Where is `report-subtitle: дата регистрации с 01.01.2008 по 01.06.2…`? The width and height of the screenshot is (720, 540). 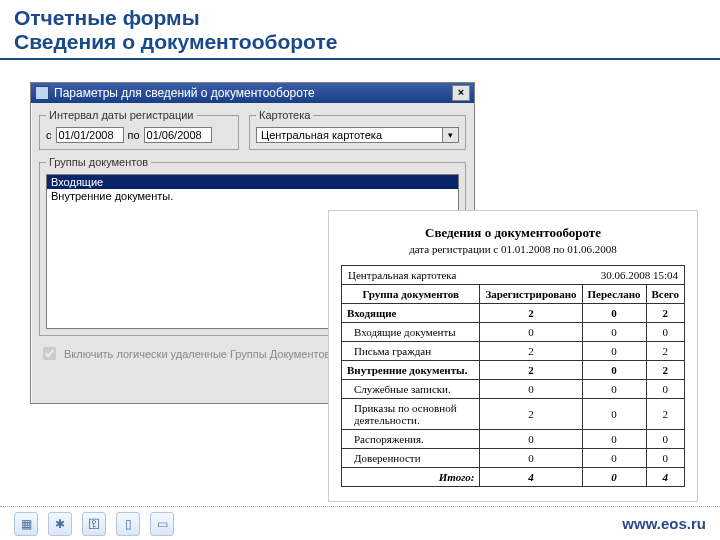
report-subtitle: дата регистрации с 01.01.2008 по 01.06.2… is located at coordinates (513, 249).